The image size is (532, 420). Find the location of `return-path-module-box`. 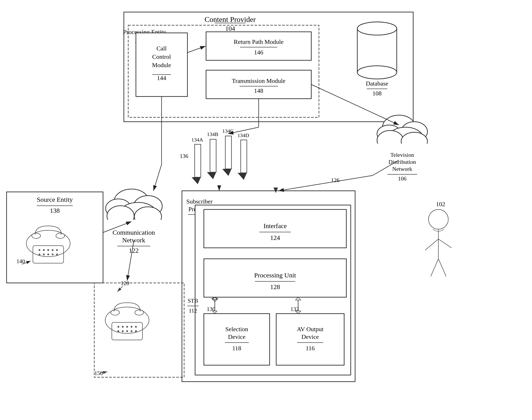

return-path-module-box is located at coordinates (259, 46).